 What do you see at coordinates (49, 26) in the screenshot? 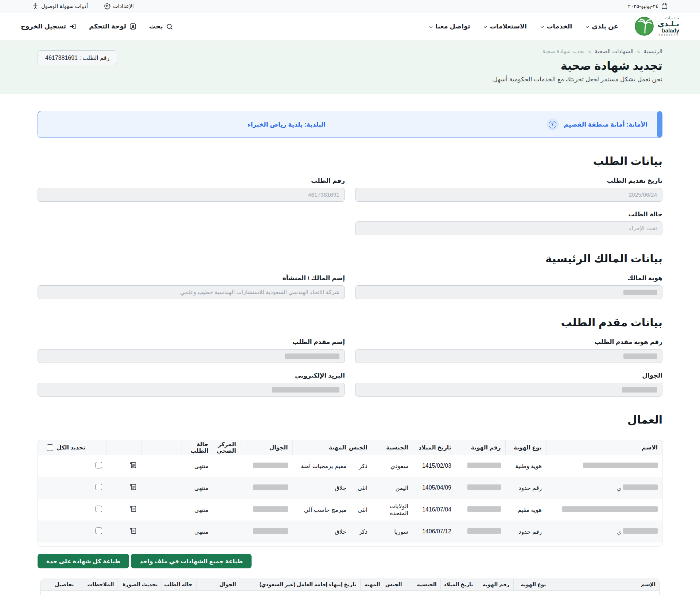
I see `logout-button: تسجيل الخروج` at bounding box center [49, 26].